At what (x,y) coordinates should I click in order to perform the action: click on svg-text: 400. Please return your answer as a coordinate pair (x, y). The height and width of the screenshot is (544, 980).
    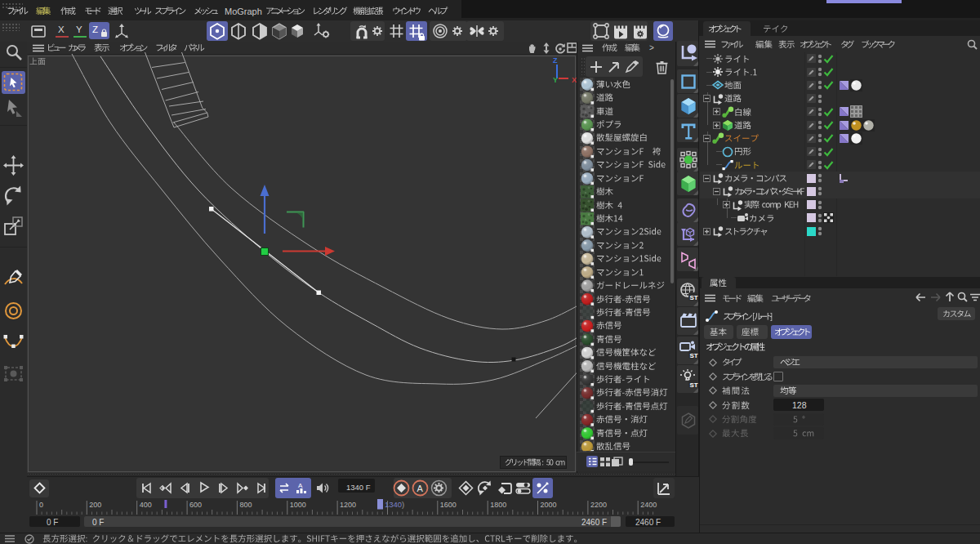
    Looking at the image, I should click on (145, 505).